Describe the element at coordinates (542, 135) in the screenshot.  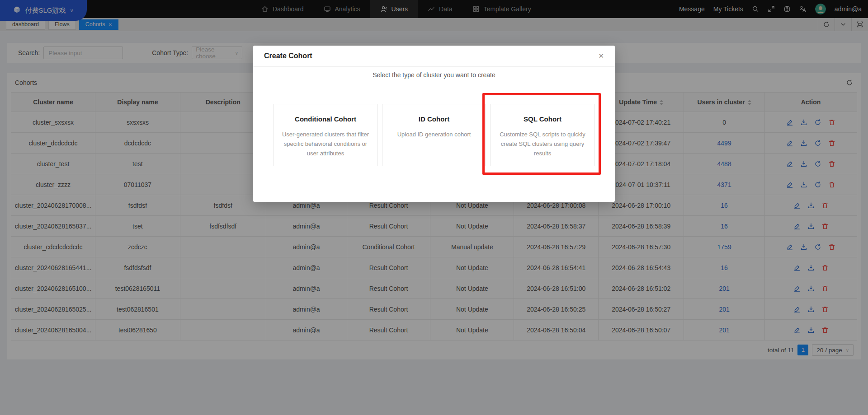
I see `cohort-card-sql-cohort: SQL CohortCustomize SQL scripts to quick…` at that location.